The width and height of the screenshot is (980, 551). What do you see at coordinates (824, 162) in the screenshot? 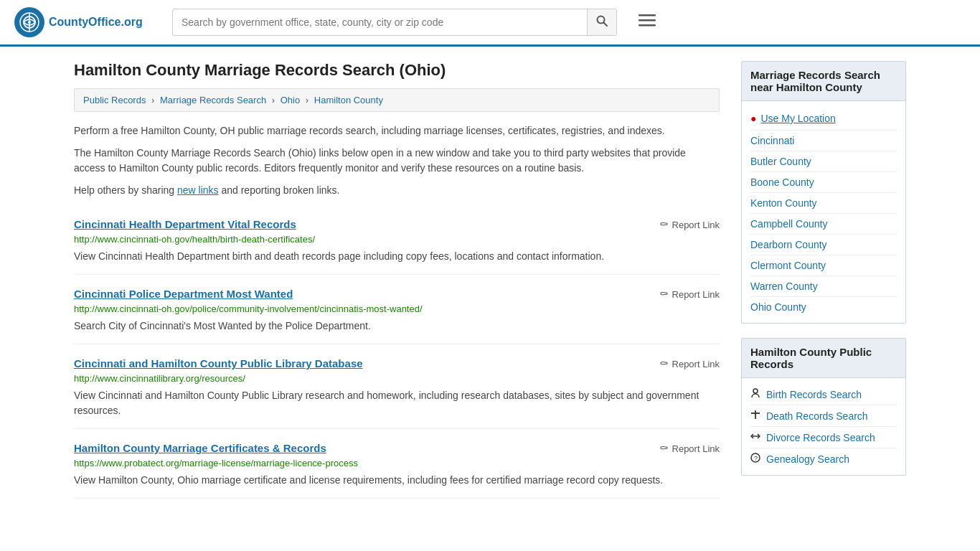
I see `nearby-location-item: Butler County` at bounding box center [824, 162].